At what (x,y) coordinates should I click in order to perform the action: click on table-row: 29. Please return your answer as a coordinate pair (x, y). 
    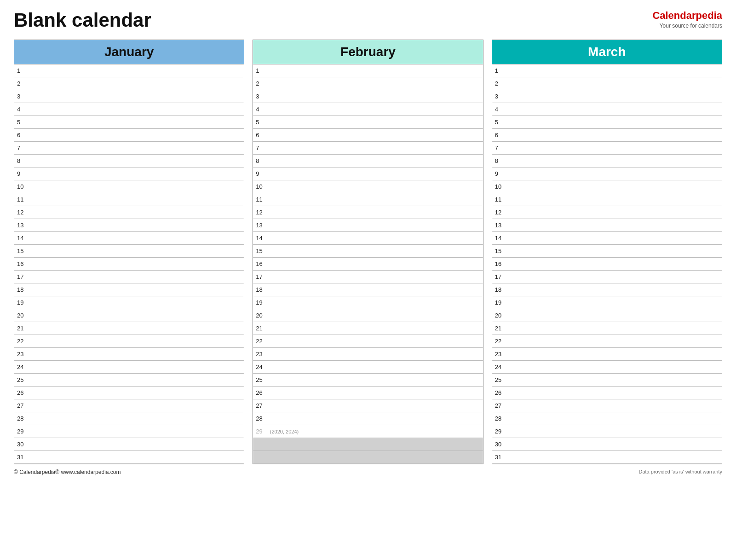
    Looking at the image, I should click on (607, 432).